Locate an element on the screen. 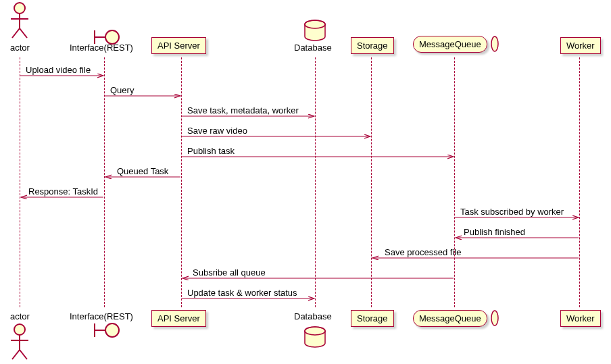 This screenshot has width=611, height=364. msg-query: Query is located at coordinates (122, 90).